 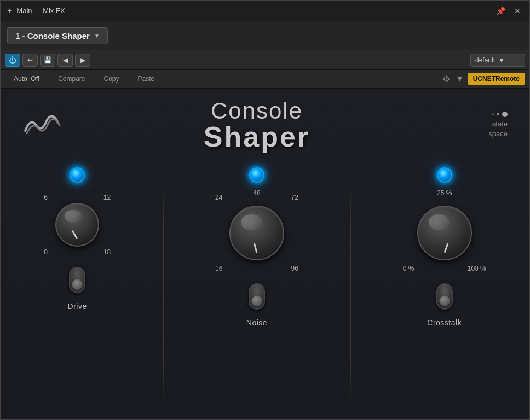 I want to click on crosstalk-label-br: 100 %, so click(x=477, y=269).